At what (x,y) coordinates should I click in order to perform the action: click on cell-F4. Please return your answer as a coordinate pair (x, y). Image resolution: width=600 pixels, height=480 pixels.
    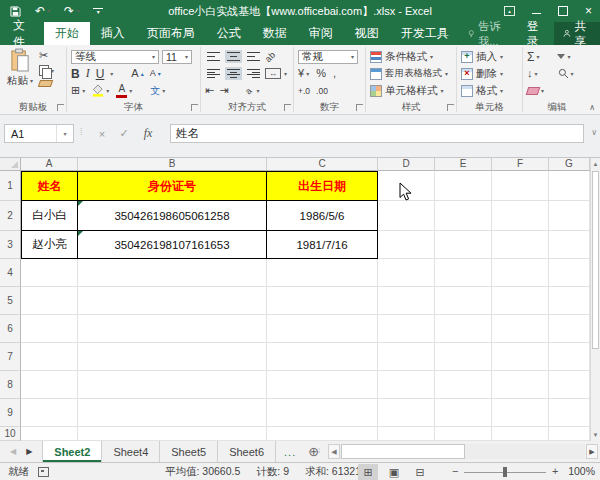
    Looking at the image, I should click on (520, 273).